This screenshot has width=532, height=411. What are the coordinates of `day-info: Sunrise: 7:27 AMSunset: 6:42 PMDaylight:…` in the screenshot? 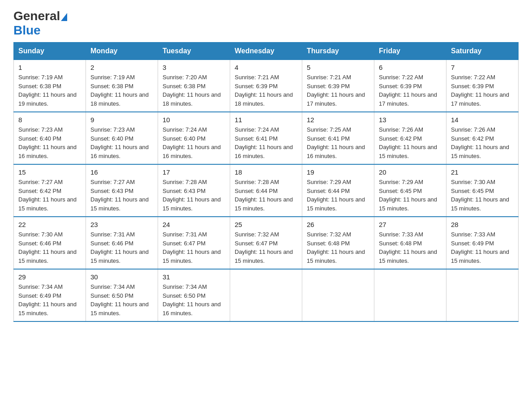 It's located at (47, 195).